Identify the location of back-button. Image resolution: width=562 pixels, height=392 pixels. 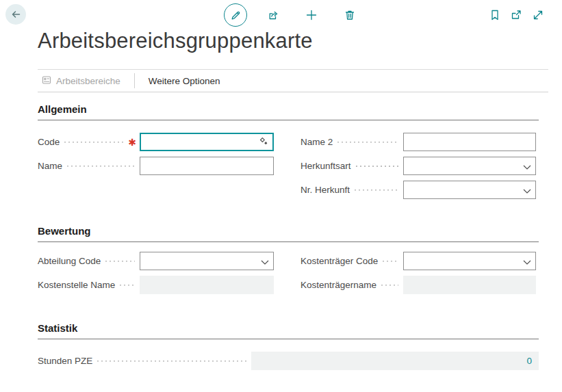
(16, 14).